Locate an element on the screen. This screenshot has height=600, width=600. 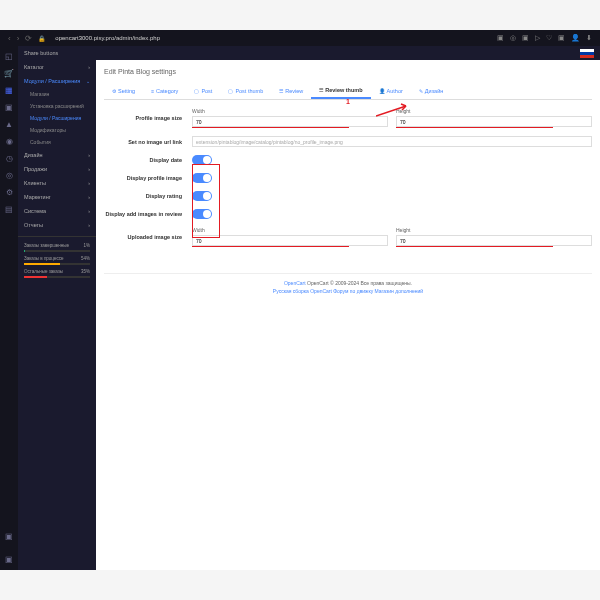
tab-review: ☰Review is located at coordinates (291, 91).